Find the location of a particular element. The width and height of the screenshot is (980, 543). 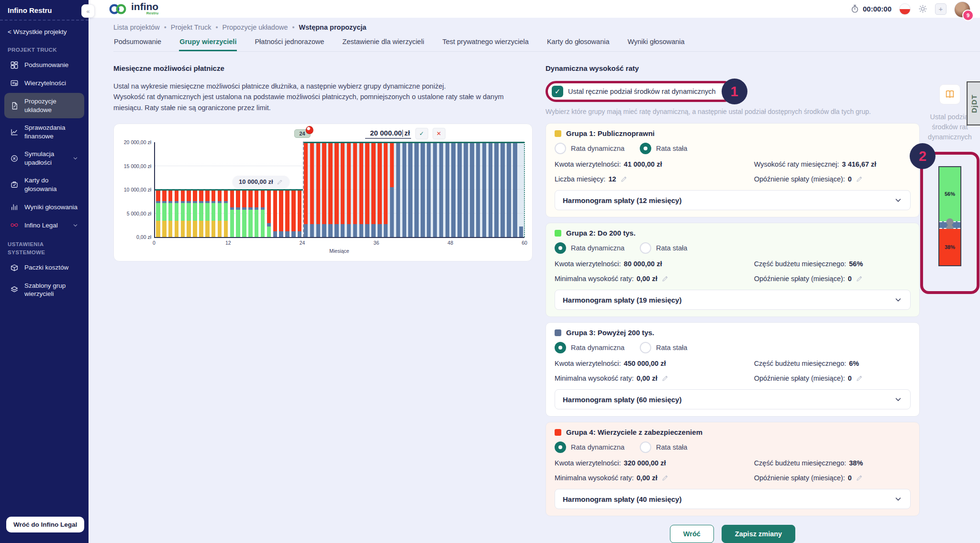

project-section-label: PROJEKT TRUCK is located at coordinates (44, 48).